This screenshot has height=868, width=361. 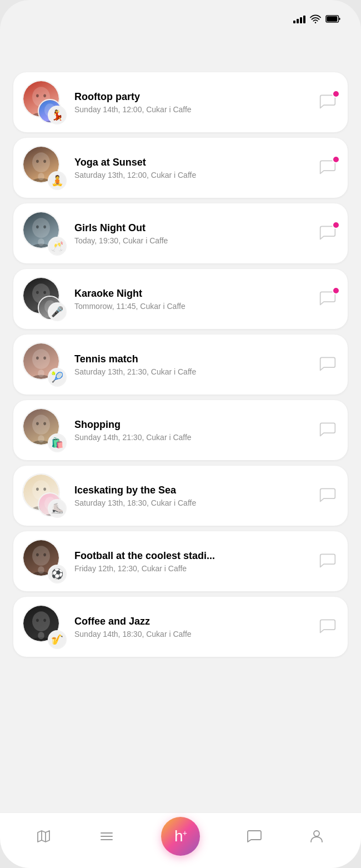 What do you see at coordinates (193, 299) in the screenshot?
I see `event-info: Karaoke Night Tommorow, 11:45, Cukar i C…` at bounding box center [193, 299].